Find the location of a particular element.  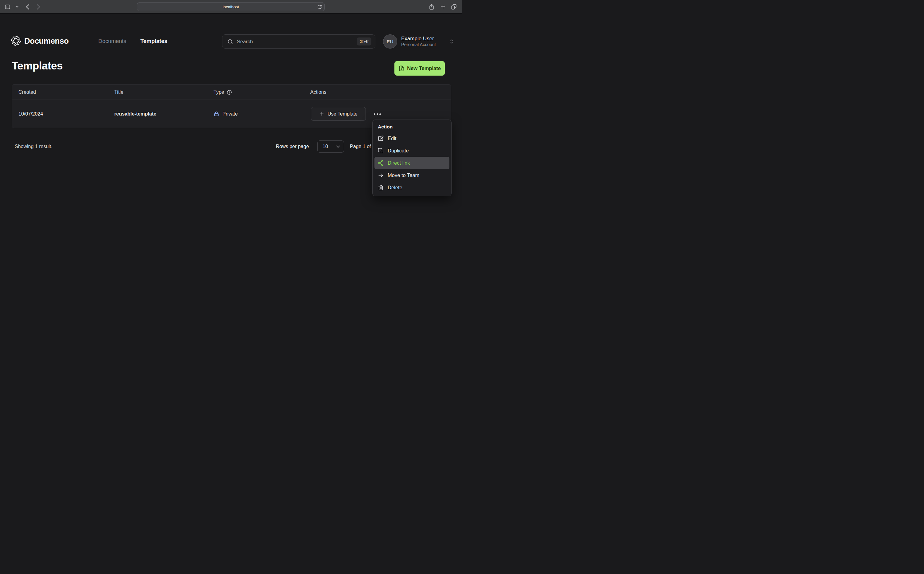

menu-item-label: Edit is located at coordinates (392, 138).